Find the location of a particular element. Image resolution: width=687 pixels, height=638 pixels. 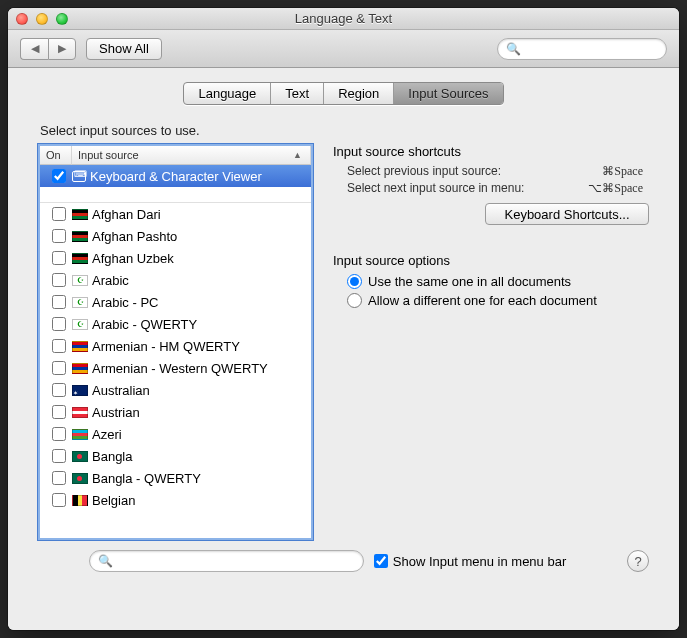

list-item: ☪Arabic - PC is located at coordinates (176, 302).